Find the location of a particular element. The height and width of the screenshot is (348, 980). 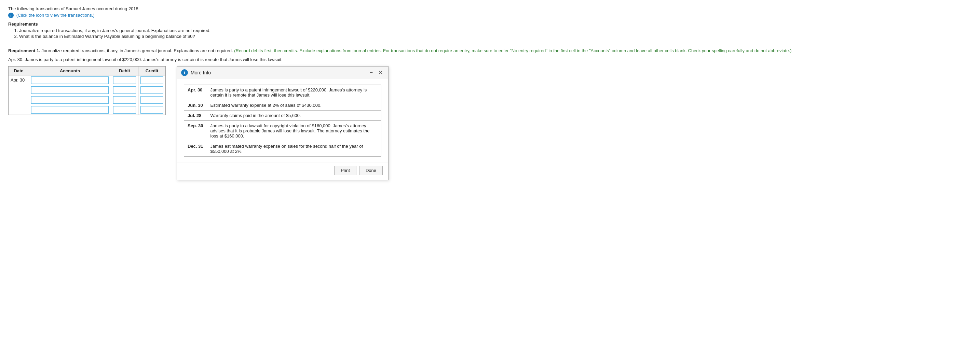

requirements-section: Requirements Journalize required transac… is located at coordinates (490, 30).